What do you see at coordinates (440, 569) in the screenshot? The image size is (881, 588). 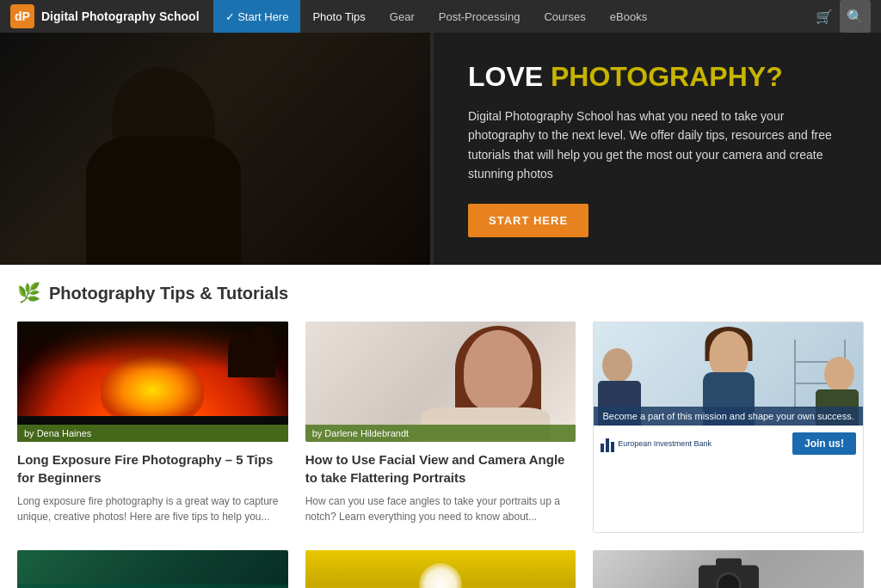 I see `bottom-card-yellow` at bounding box center [440, 569].